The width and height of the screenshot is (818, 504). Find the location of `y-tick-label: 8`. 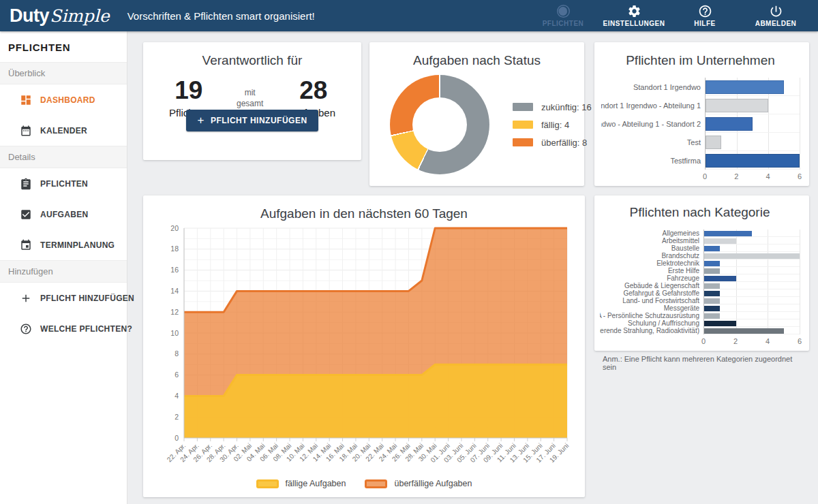

y-tick-label: 8 is located at coordinates (177, 353).